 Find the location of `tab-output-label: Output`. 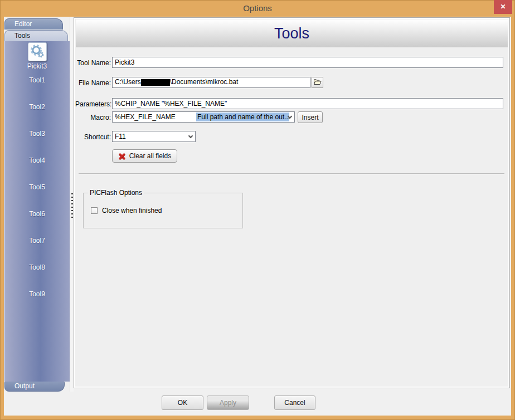

tab-output-label: Output is located at coordinates (25, 386).